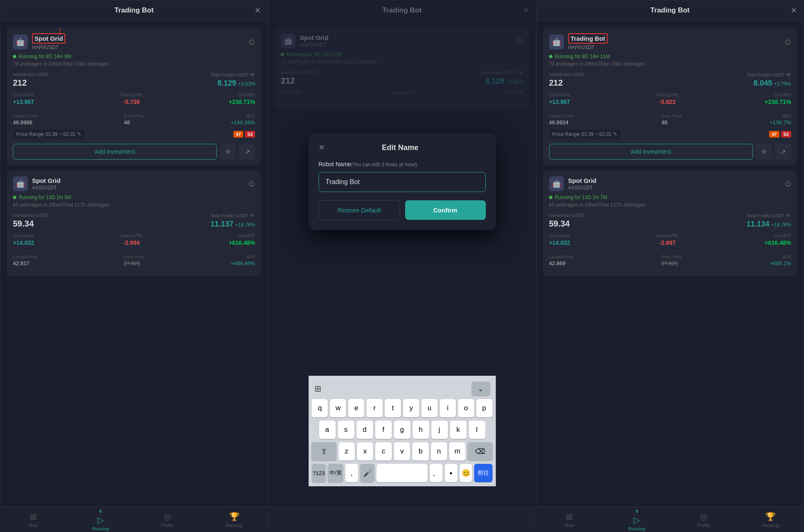 Image resolution: width=804 pixels, height=532 pixels. Describe the element at coordinates (778, 236) in the screenshot. I see `right-axs-gapr-label: Grid APR` at that location.